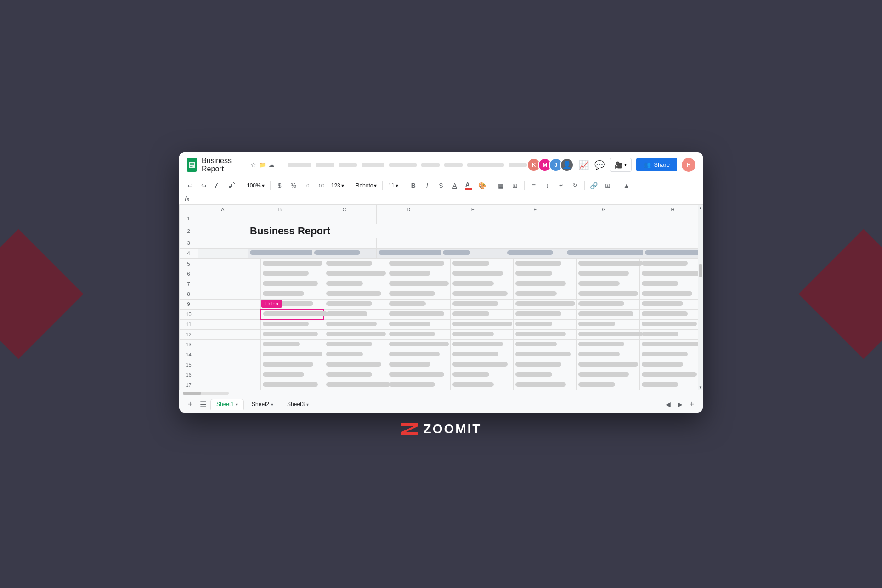 The height and width of the screenshot is (588, 882). Describe the element at coordinates (292, 274) in the screenshot. I see `cell-b6` at that location.